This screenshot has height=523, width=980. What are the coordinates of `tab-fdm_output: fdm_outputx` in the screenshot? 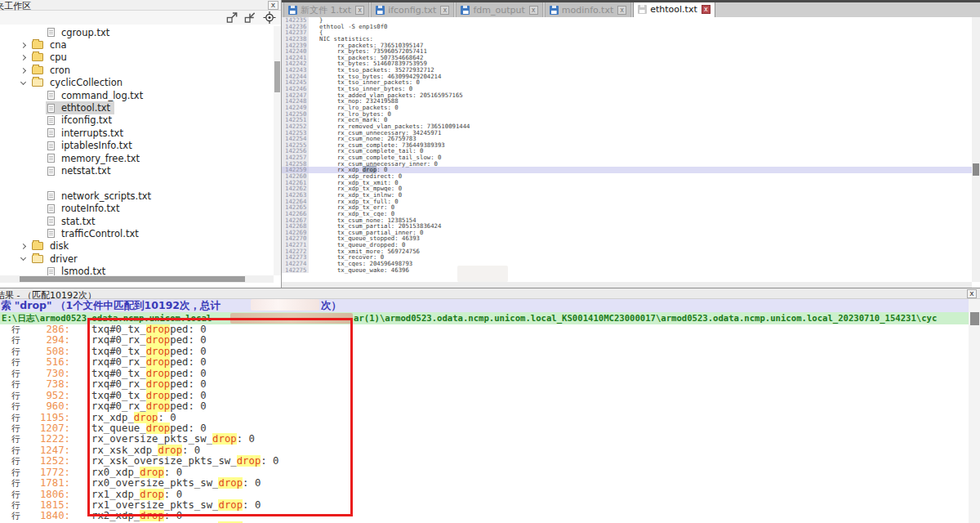 It's located at (499, 10).